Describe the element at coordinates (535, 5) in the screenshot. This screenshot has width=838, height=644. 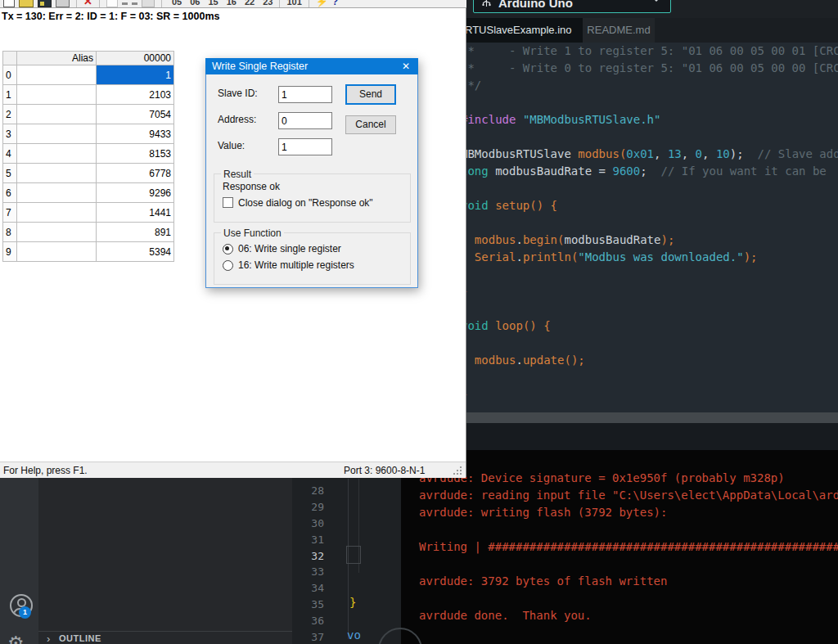
I see `board-name: Arduino Uno` at that location.